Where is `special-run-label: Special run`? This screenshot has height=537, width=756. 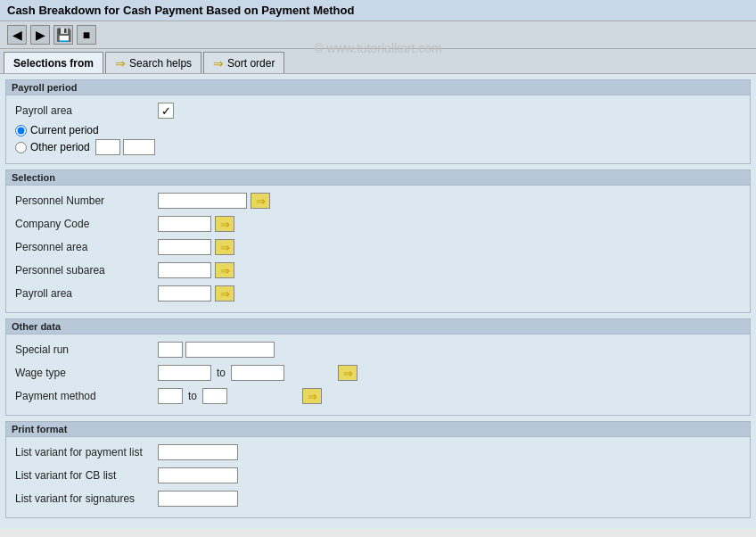
special-run-label: Special run is located at coordinates (86, 350).